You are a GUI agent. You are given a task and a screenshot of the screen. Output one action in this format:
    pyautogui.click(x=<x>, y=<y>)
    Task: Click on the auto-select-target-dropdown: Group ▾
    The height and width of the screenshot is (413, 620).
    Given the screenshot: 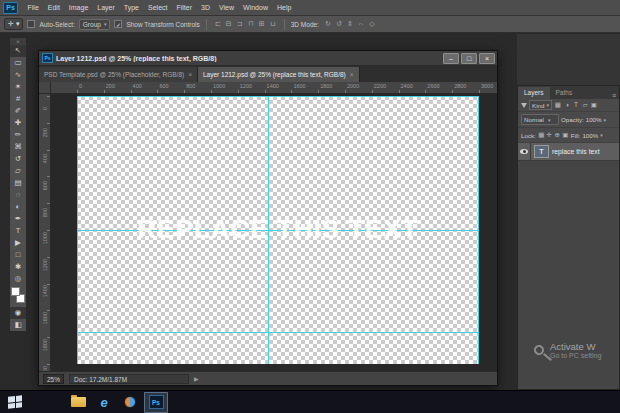 What is the action you would take?
    pyautogui.click(x=95, y=24)
    